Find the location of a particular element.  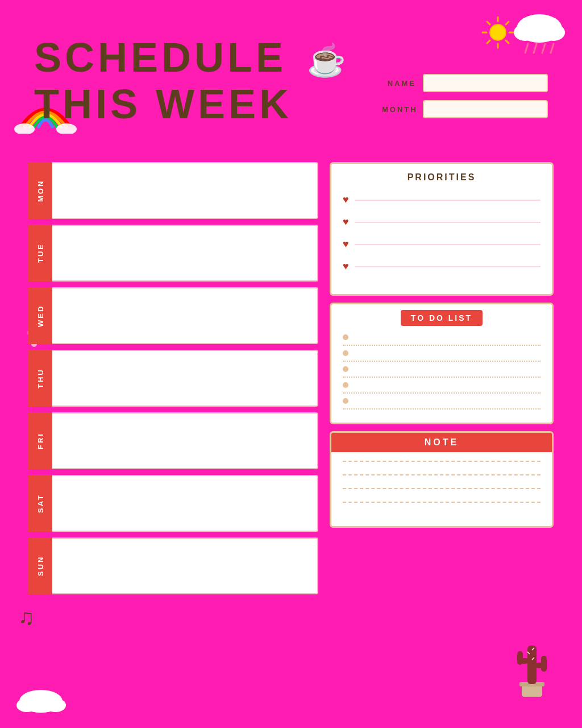

music-note-decoration: ♫ is located at coordinates (28, 615).